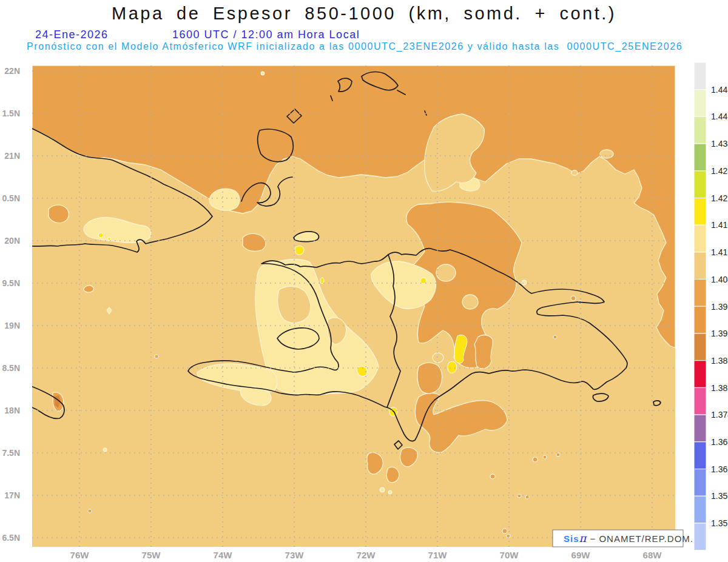 This screenshot has width=728, height=562. I want to click on colorbar-tick-label: 1.428, so click(720, 171).